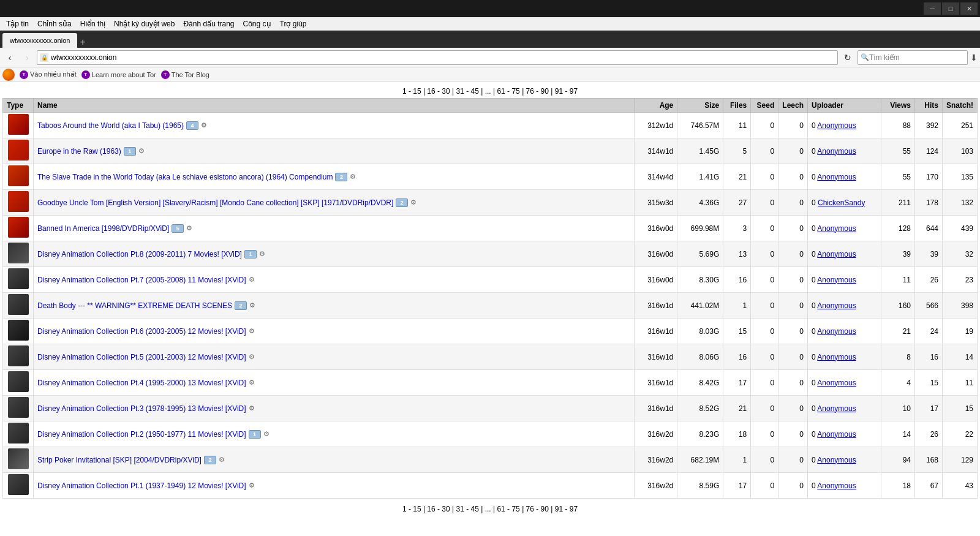  Describe the element at coordinates (656, 105) in the screenshot. I see `col-age: Age` at that location.